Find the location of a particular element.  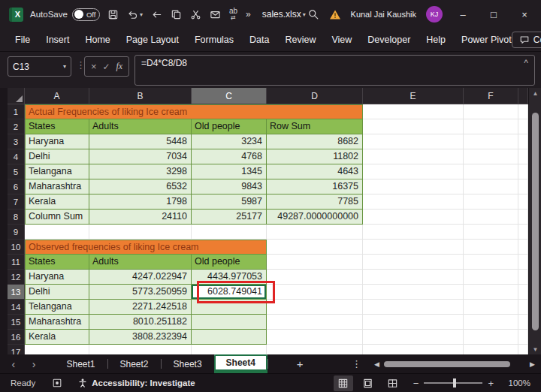

cell-E7 is located at coordinates (413, 202).